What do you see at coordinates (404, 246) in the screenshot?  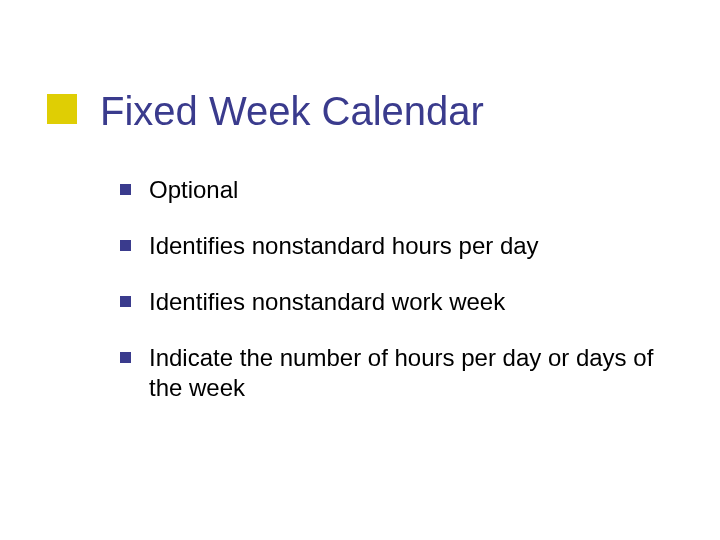 I see `bullet-text: Identifies nonstandard hours per day` at bounding box center [404, 246].